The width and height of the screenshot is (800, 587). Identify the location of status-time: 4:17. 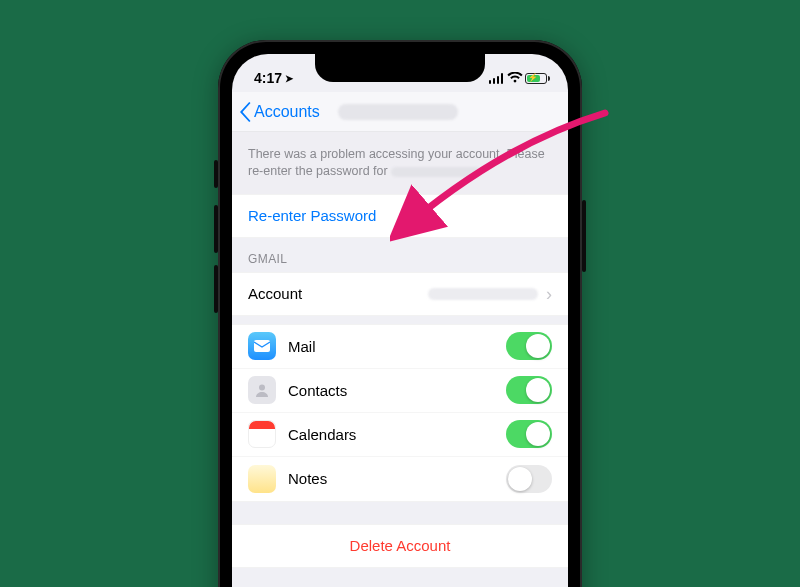
(268, 78).